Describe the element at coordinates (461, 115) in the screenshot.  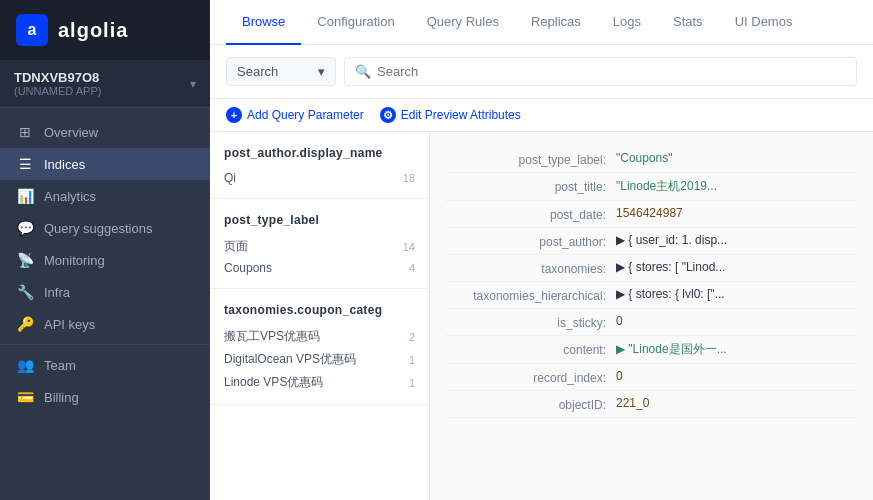
I see `edit-preview-label: Edit Preview Attributes` at that location.